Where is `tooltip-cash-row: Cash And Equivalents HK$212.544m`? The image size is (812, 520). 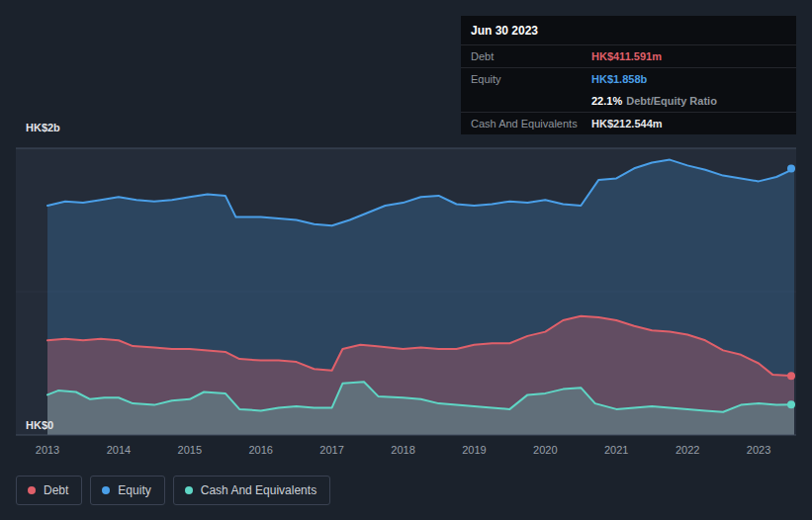
tooltip-cash-row: Cash And Equivalents HK$212.544m is located at coordinates (629, 123).